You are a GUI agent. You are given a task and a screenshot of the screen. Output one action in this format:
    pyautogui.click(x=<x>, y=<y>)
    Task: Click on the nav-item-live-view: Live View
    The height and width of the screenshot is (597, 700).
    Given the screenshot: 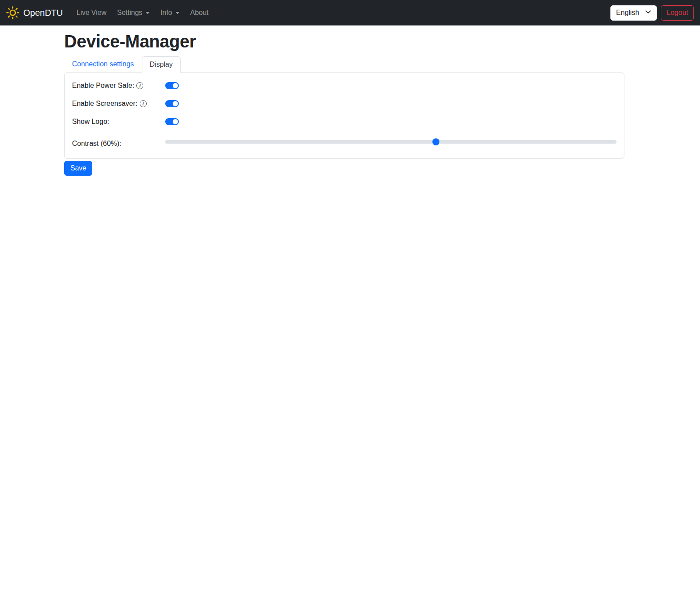 What is the action you would take?
    pyautogui.click(x=91, y=13)
    